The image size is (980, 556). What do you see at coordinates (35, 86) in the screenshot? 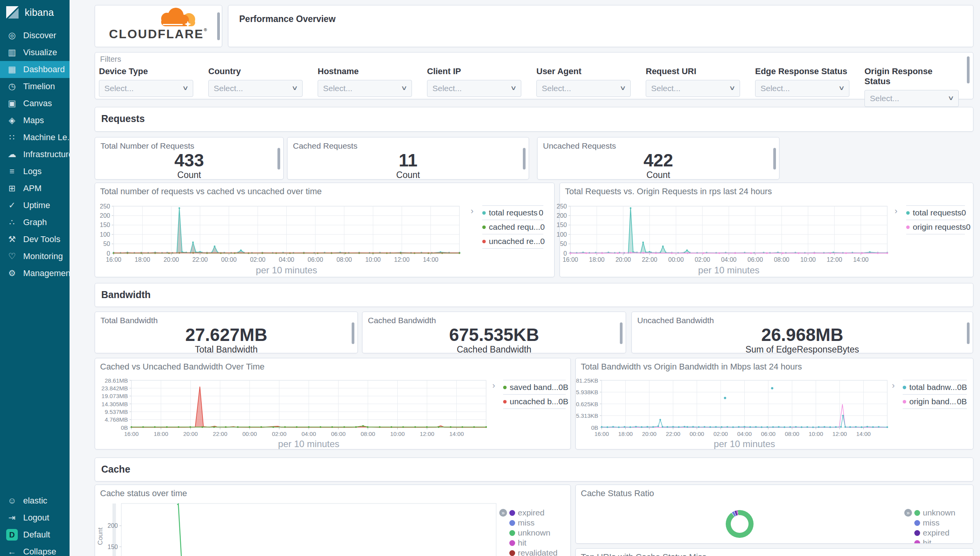
I see `sidebar-item-timelion: ◷Timelion` at bounding box center [35, 86].